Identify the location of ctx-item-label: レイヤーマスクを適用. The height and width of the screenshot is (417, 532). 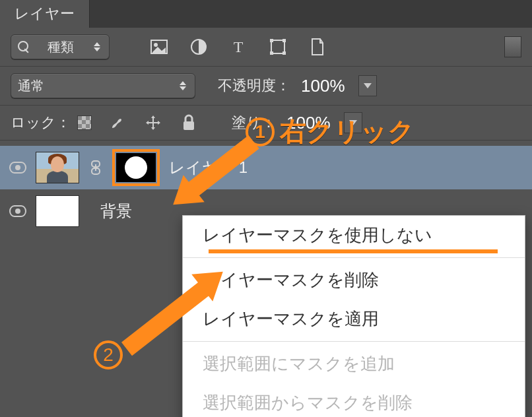
(290, 319).